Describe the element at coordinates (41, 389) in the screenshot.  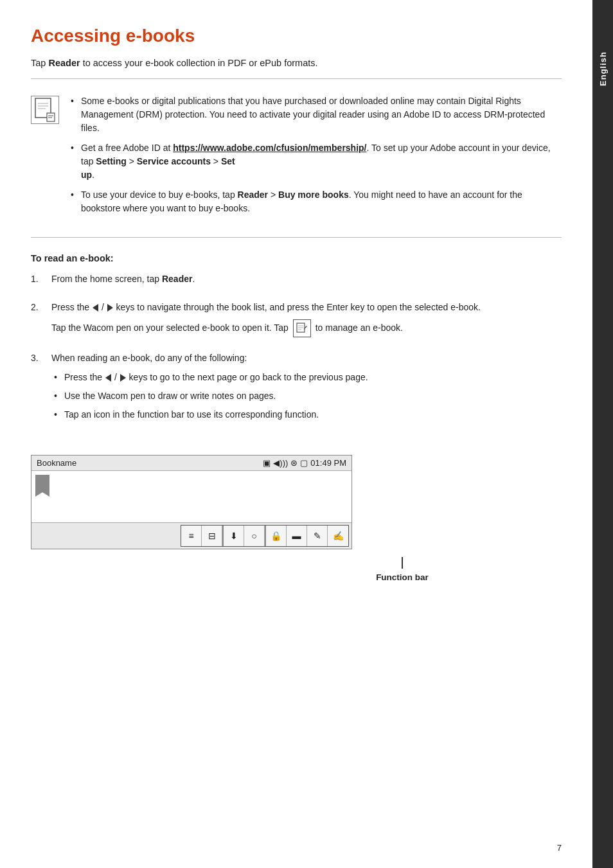
I see `step3-num: 3.` at that location.